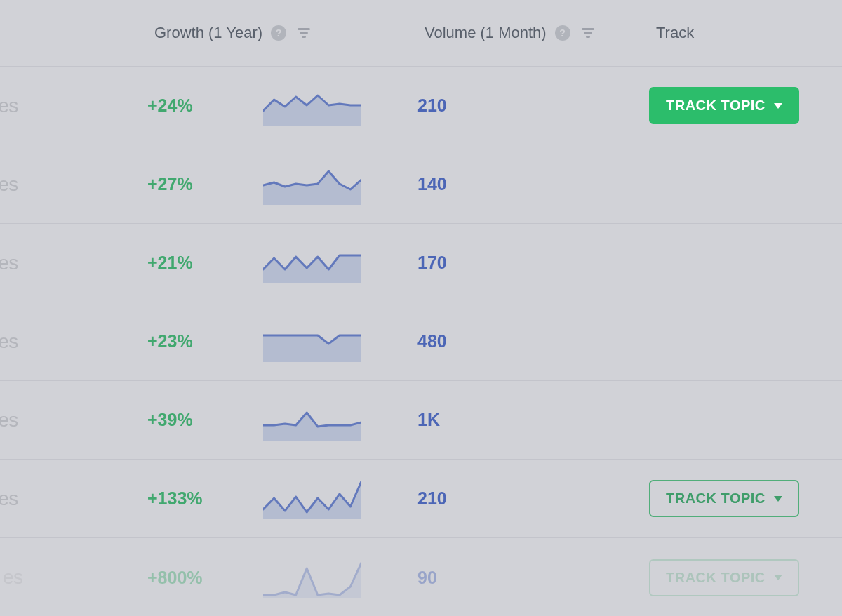  Describe the element at coordinates (533, 420) in the screenshot. I see `volume-value: 1K` at that location.